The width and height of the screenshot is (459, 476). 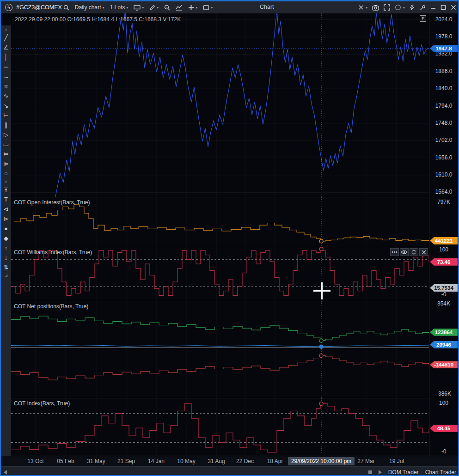 What do you see at coordinates (6, 135) in the screenshot?
I see `triangle-tool: ▷` at bounding box center [6, 135].